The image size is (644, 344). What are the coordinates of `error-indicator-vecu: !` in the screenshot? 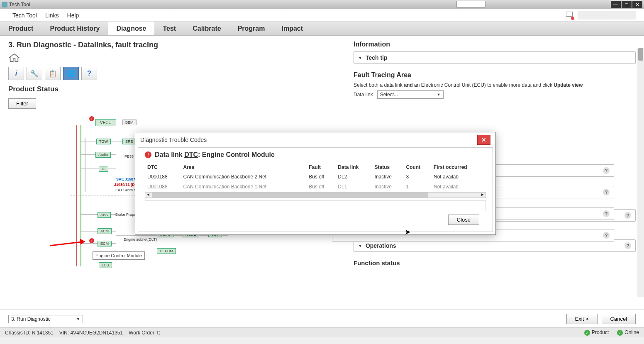 It's located at (92, 119).